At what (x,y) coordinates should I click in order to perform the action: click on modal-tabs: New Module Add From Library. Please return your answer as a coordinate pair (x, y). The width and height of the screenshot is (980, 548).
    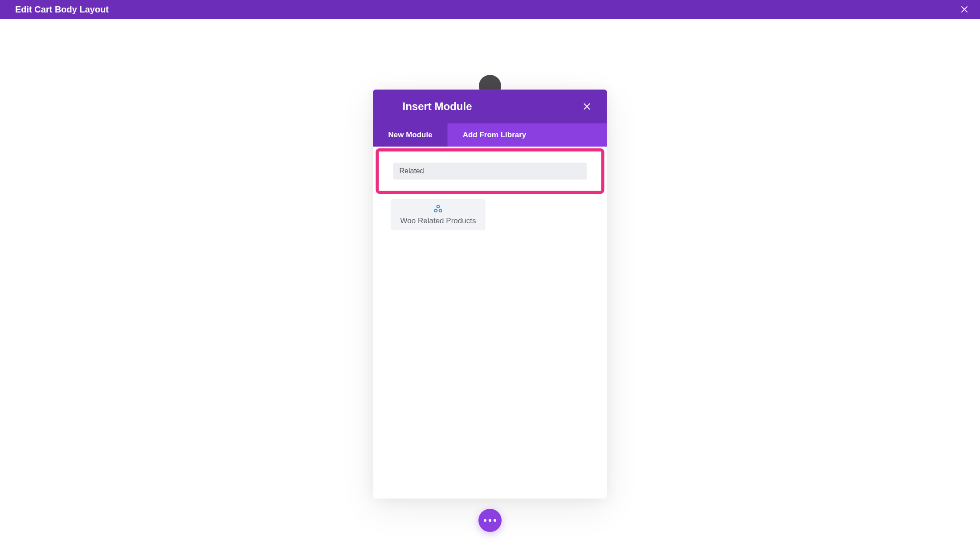
    Looking at the image, I should click on (490, 135).